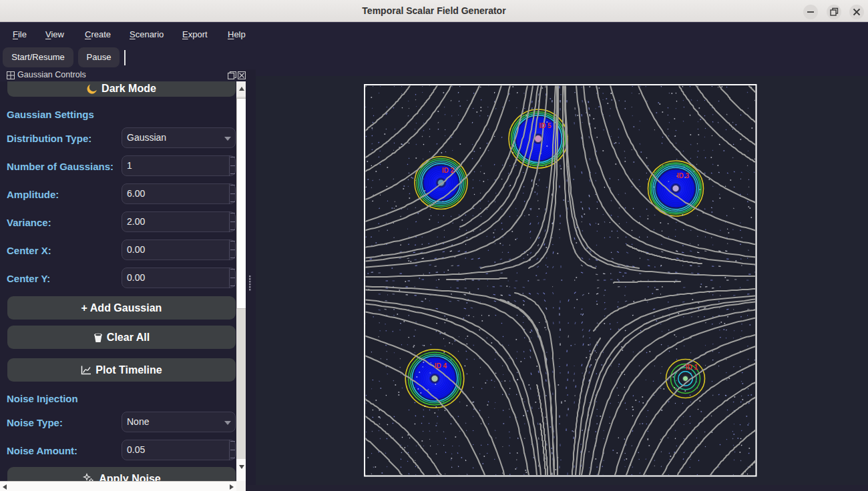  What do you see at coordinates (545, 125) in the screenshot?
I see `svg-text: ID 5` at bounding box center [545, 125].